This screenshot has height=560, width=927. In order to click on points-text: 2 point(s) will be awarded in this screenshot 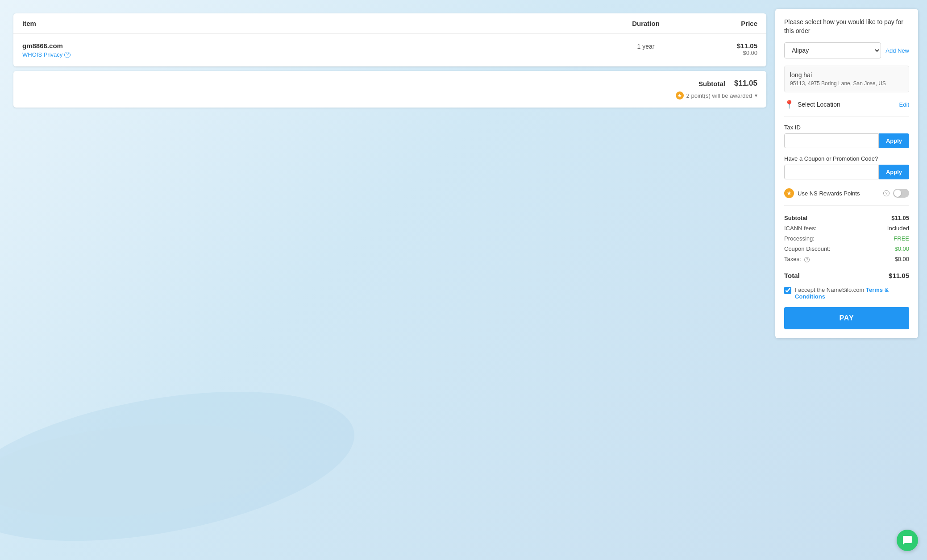, I will do `click(719, 95)`.